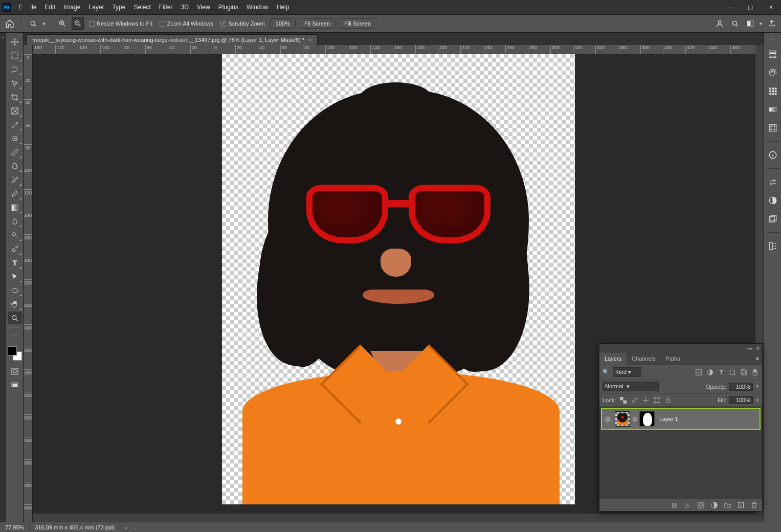  Describe the element at coordinates (735, 24) in the screenshot. I see `search-icon` at that location.